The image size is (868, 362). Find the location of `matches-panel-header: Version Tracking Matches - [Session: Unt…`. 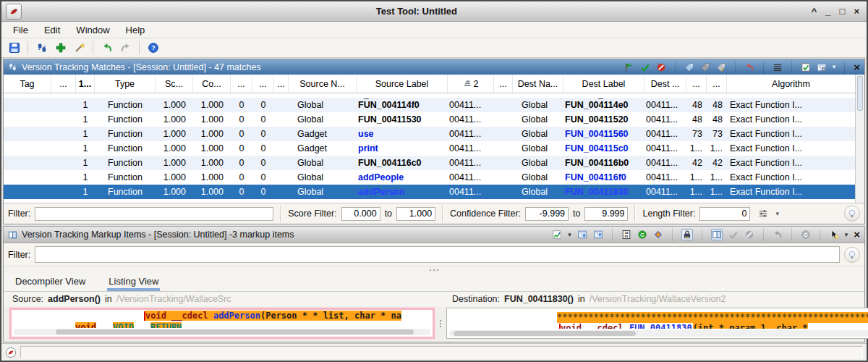

matches-panel-header: Version Tracking Matches - [Session: Unt… is located at coordinates (434, 67).